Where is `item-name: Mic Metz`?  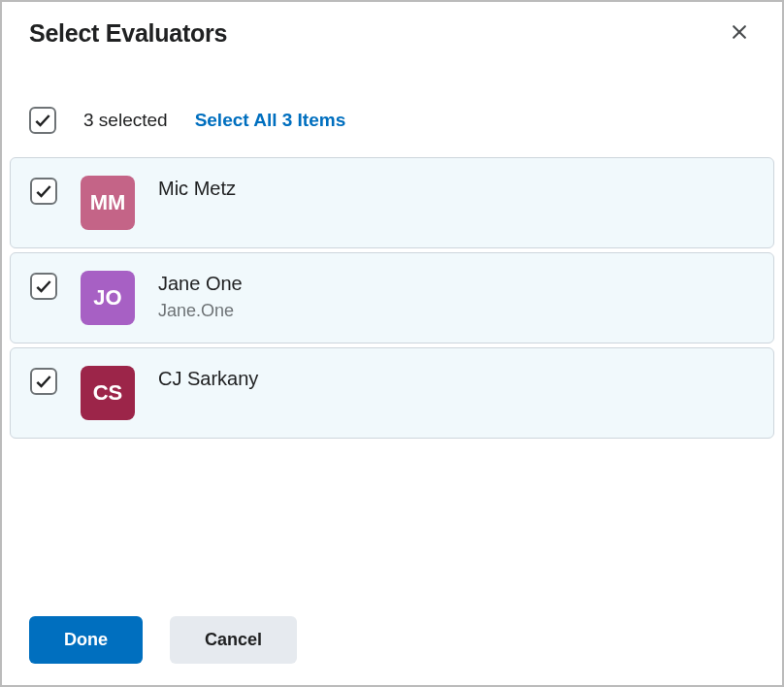
item-name: Mic Metz is located at coordinates (197, 188).